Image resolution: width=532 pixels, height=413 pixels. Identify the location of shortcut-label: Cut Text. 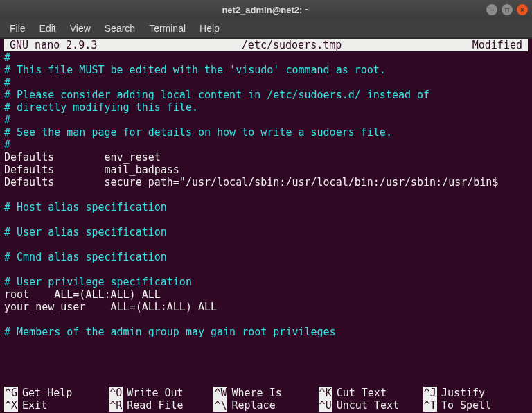
(362, 393).